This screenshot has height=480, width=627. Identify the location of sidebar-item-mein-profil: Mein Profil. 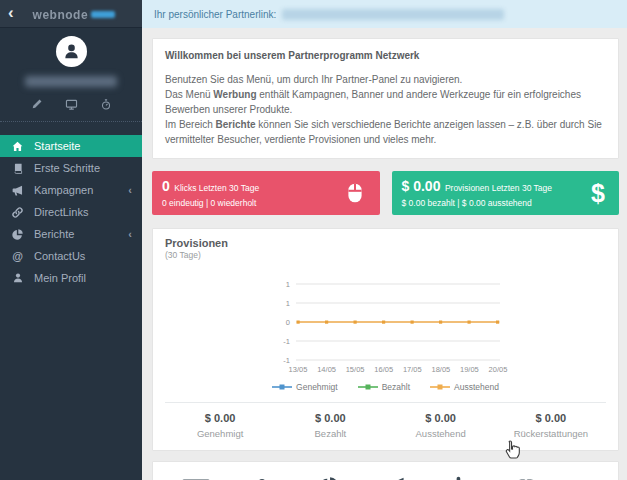
(71, 278).